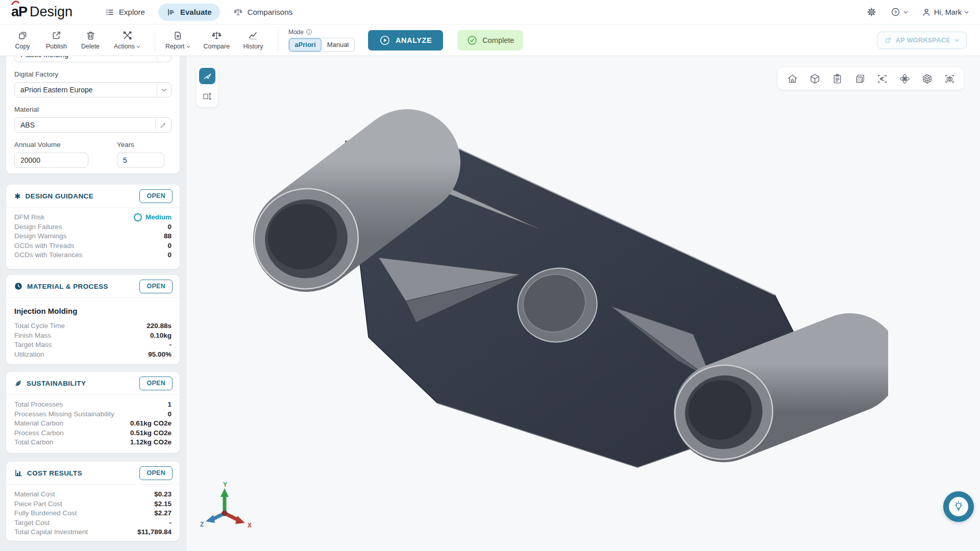  Describe the element at coordinates (207, 76) in the screenshot. I see `select-tool-button` at that location.